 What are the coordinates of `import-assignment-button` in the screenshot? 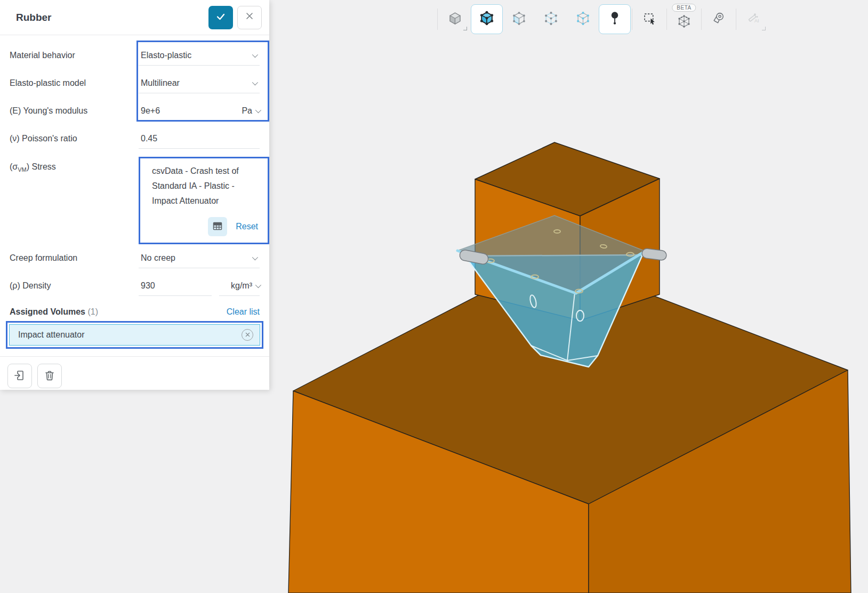 It's located at (20, 376).